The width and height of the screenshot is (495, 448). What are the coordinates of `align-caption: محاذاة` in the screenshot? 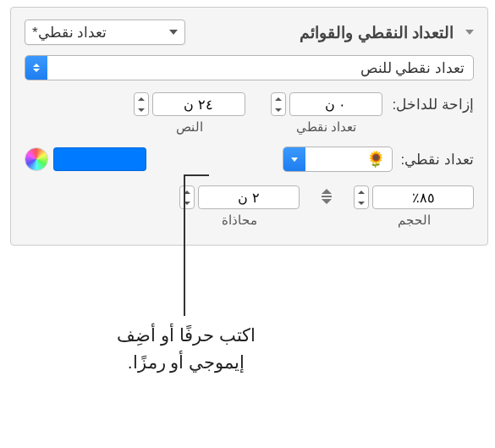 It's located at (239, 220).